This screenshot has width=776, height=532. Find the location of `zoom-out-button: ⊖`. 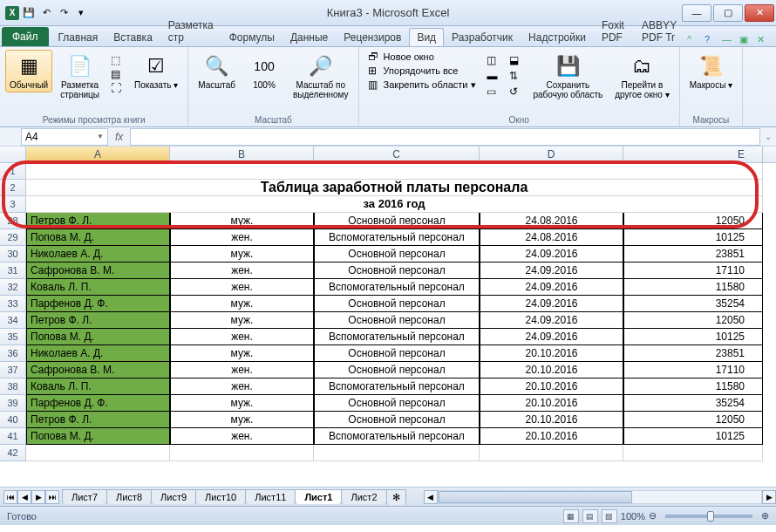

zoom-out-button: ⊖ is located at coordinates (652, 516).